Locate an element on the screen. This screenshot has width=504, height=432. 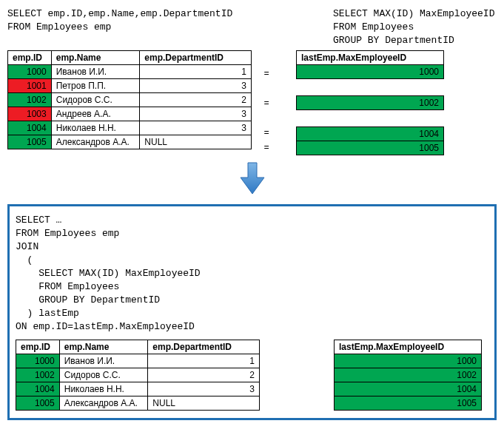
left-sql-line1: SELECT emp.ID,emp.Name,emp.DepartmentID is located at coordinates (148, 14).